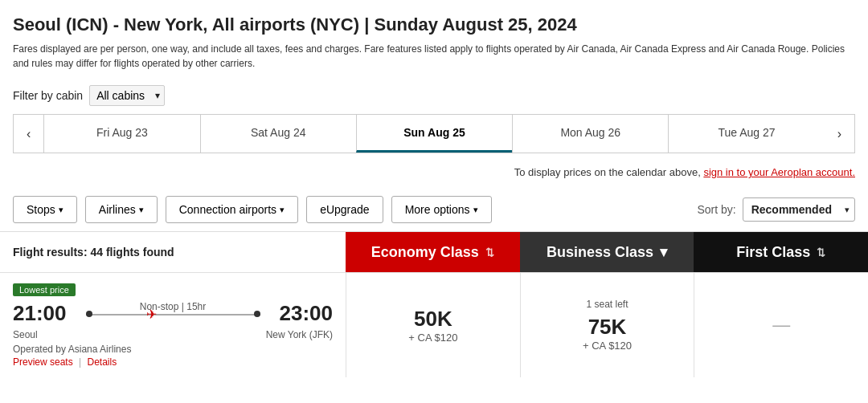 This screenshot has width=868, height=403. I want to click on airlines-filter-arrow: ▾, so click(141, 210).